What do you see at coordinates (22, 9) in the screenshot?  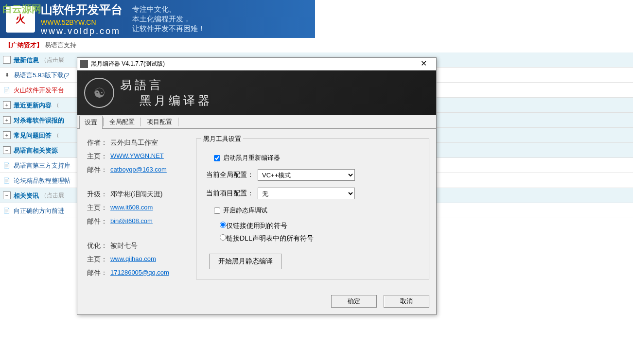 I see `watermark-text: 白云源网` at bounding box center [22, 9].